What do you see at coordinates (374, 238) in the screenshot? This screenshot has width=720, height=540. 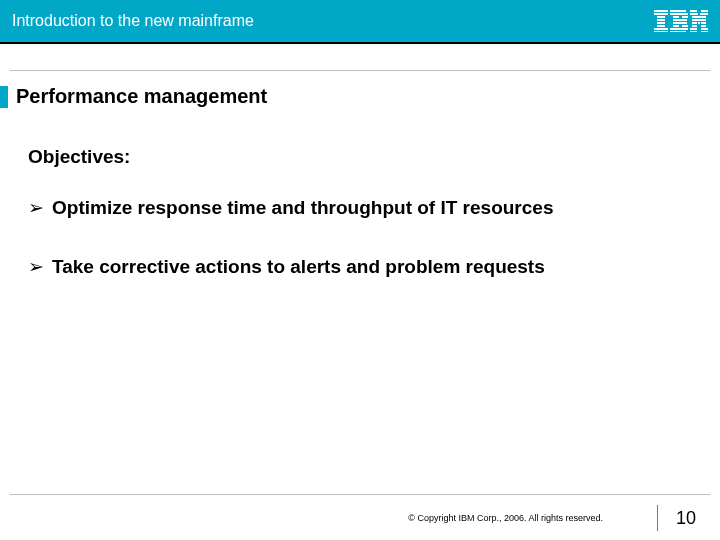 I see `bullet-list: ➢ Optimize response time and throughput …` at bounding box center [374, 238].